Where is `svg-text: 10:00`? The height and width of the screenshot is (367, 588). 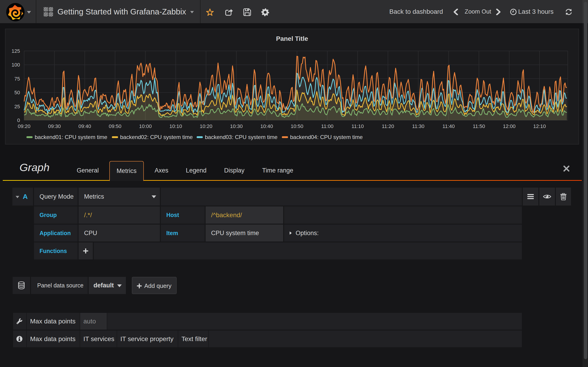 svg-text: 10:00 is located at coordinates (145, 126).